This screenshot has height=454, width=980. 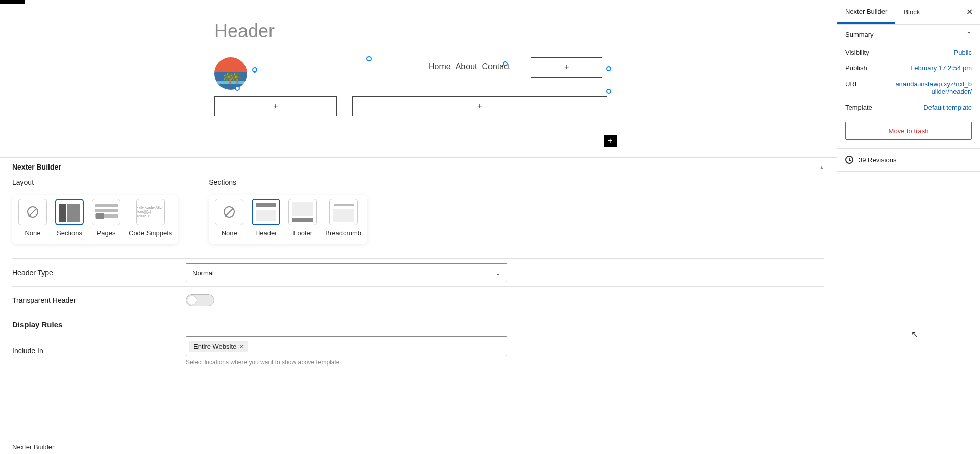 What do you see at coordinates (498, 273) in the screenshot?
I see `chevron-down-icon: ⌄` at bounding box center [498, 273].